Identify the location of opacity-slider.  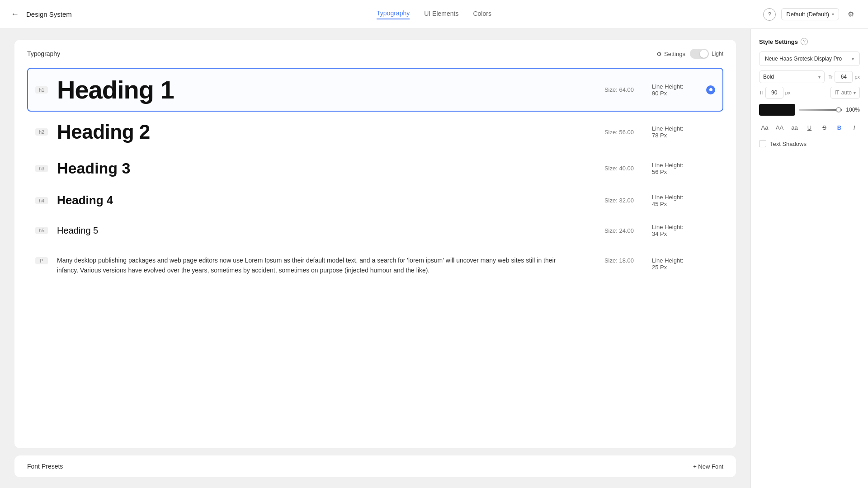
(821, 110).